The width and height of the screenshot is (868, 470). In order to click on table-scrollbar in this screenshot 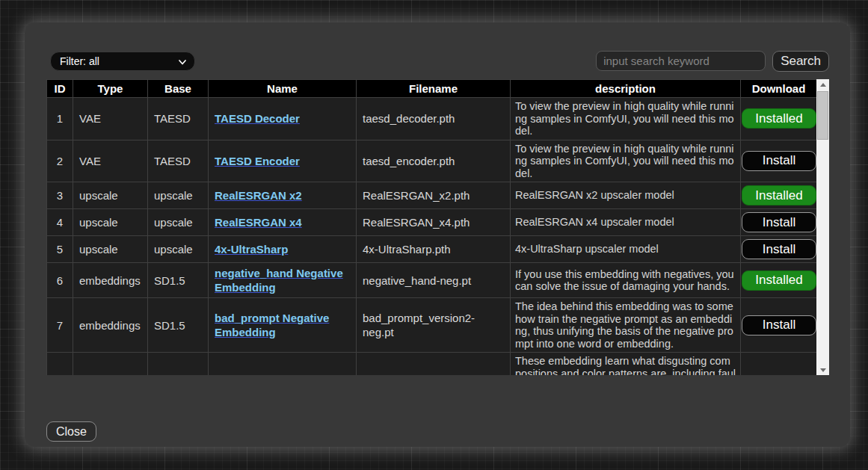, I will do `click(822, 227)`.